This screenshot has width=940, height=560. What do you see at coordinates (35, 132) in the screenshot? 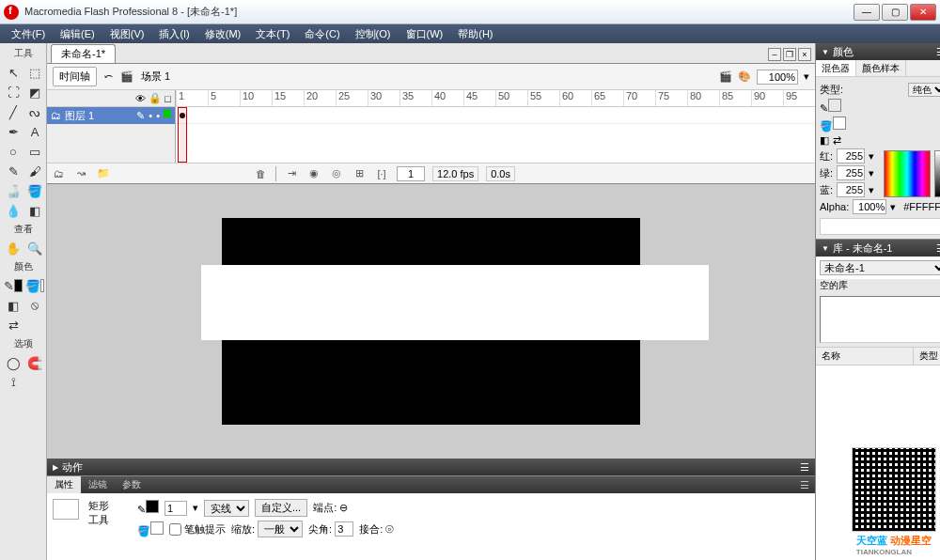
I see `text-tool: A` at bounding box center [35, 132].